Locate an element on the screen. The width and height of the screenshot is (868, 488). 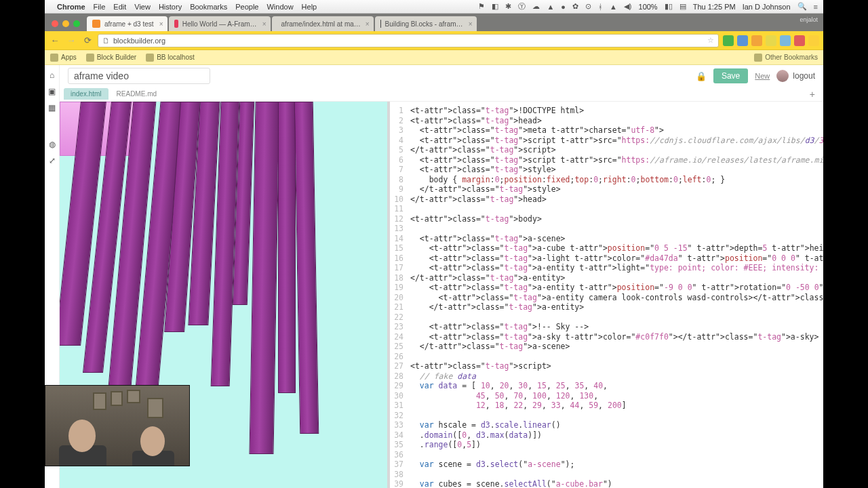
extension-icons is located at coordinates (771, 41).